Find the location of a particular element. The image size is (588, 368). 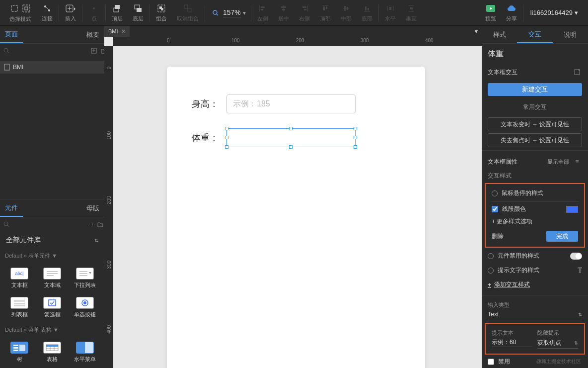

expand-icon is located at coordinates (577, 72).